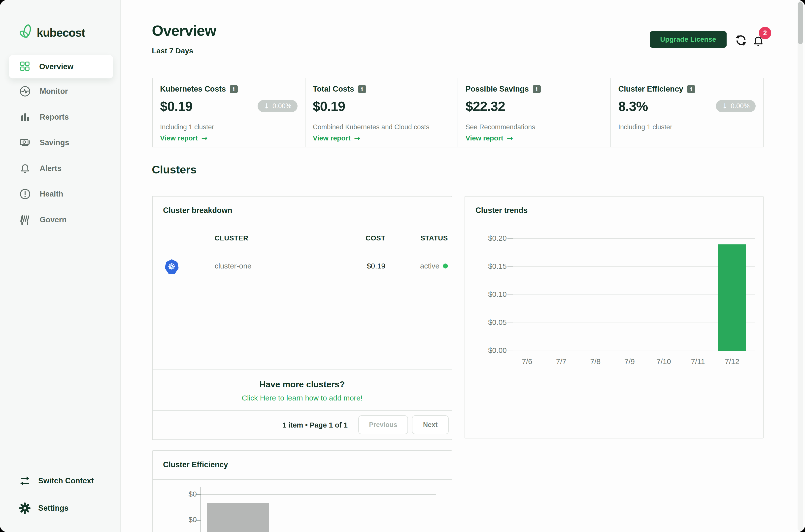 Image resolution: width=805 pixels, height=532 pixels. I want to click on trends-y-tick-label: $0.10, so click(486, 294).